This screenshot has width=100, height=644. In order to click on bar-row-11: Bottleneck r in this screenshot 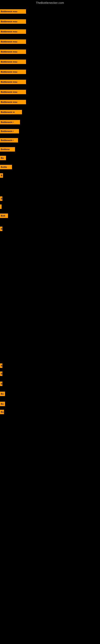, I will do `click(10, 122)`.